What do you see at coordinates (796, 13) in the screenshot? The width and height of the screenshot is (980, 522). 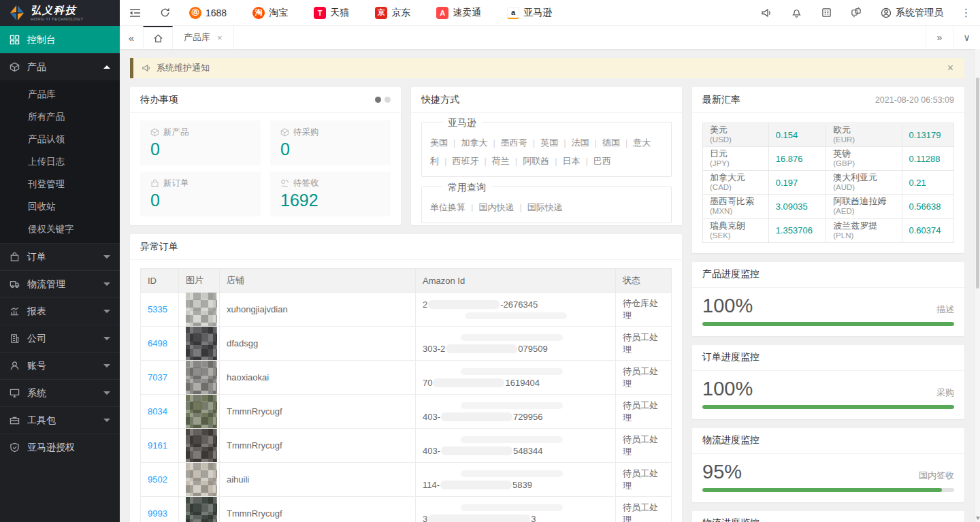 I see `bell-icon` at bounding box center [796, 13].